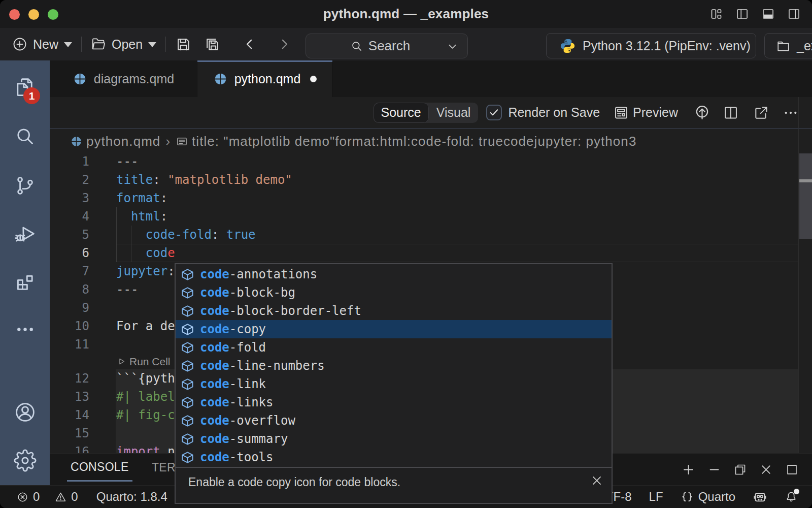  Describe the element at coordinates (70, 162) in the screenshot. I see `line-number: 1` at that location.